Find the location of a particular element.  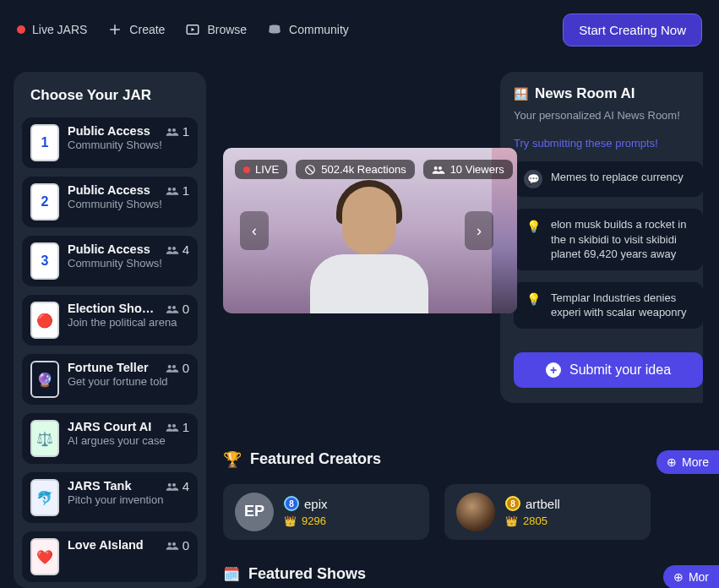

jar-sub: Pitch your invention is located at coordinates (128, 500).